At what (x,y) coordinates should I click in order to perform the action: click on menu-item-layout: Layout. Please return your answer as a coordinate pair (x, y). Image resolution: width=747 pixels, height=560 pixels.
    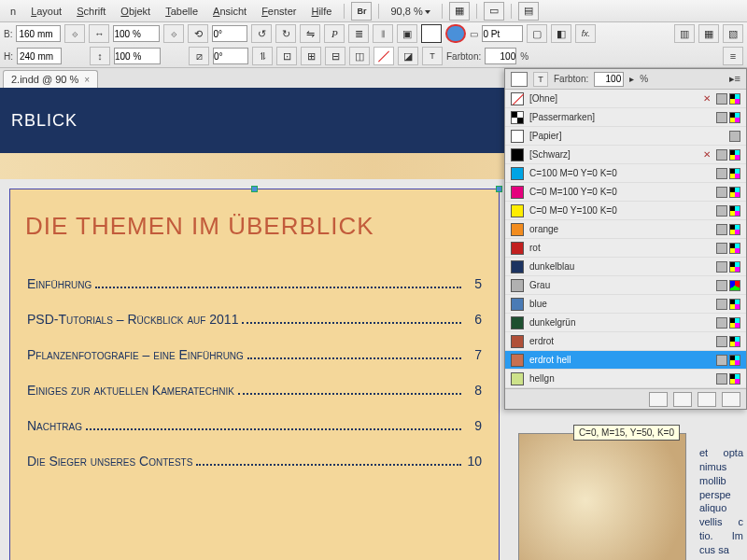
    Looking at the image, I should click on (47, 11).